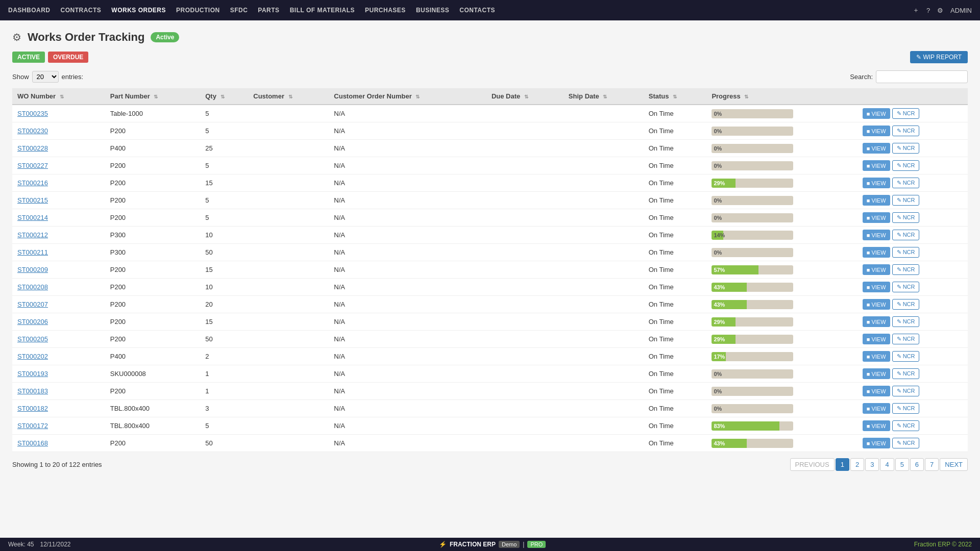  Describe the element at coordinates (153, 96) in the screenshot. I see `col-part-number: Part Number ⇅` at that location.